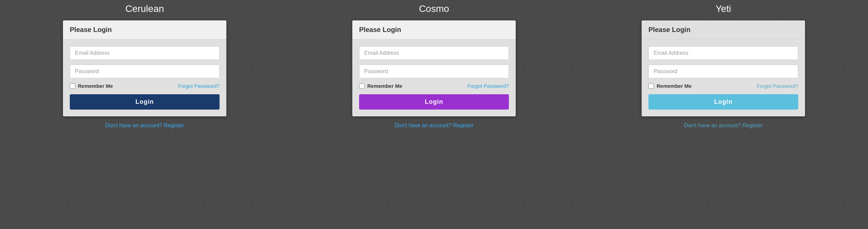  What do you see at coordinates (777, 86) in the screenshot?
I see `yeti-forgot-link: Forgot Password?` at bounding box center [777, 86].